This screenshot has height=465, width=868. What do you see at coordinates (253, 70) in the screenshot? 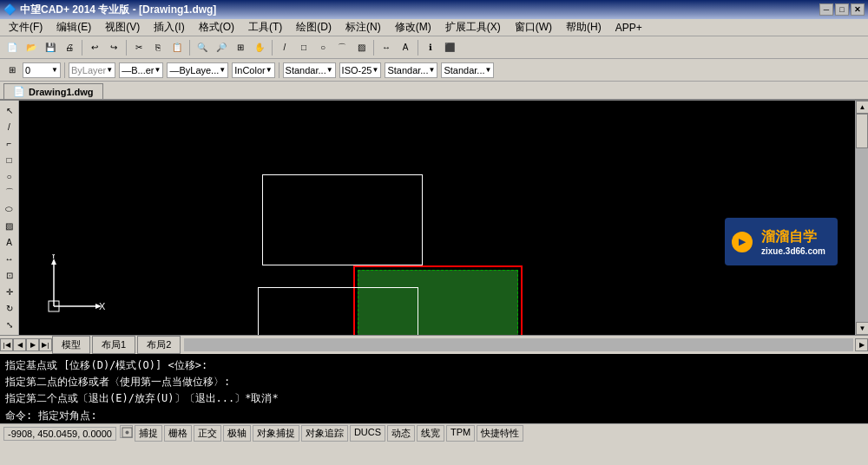
I see `plotstyle-dropdown: InColor ▼` at bounding box center [253, 70].